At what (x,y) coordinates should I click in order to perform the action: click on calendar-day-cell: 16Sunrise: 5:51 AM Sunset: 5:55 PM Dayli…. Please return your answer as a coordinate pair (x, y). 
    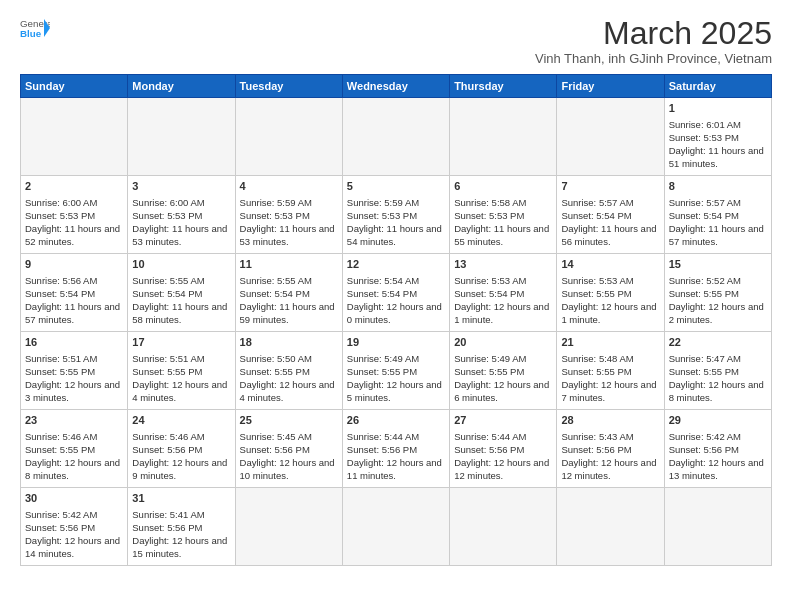
    Looking at the image, I should click on (74, 371).